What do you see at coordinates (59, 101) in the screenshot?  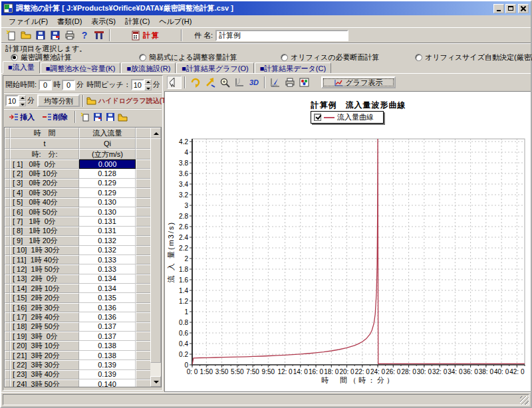 I see `equal-split-button: 均等分割` at bounding box center [59, 101].